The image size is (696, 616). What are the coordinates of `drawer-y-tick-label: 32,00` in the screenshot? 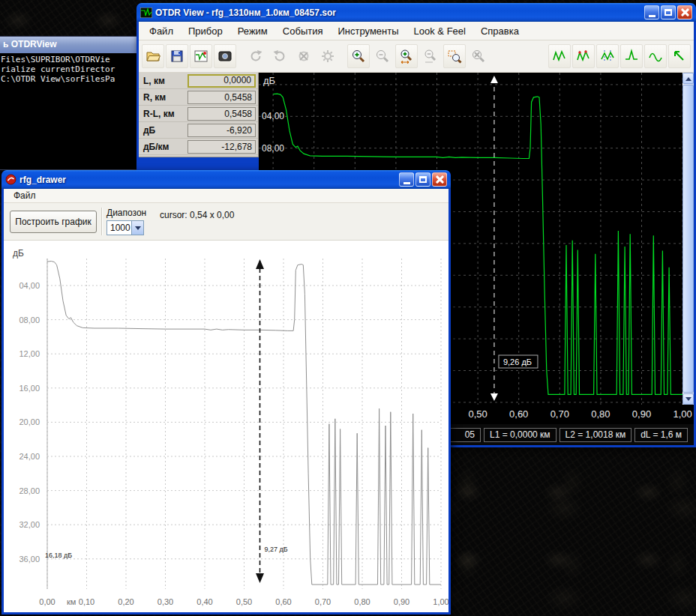 It's located at (29, 525).